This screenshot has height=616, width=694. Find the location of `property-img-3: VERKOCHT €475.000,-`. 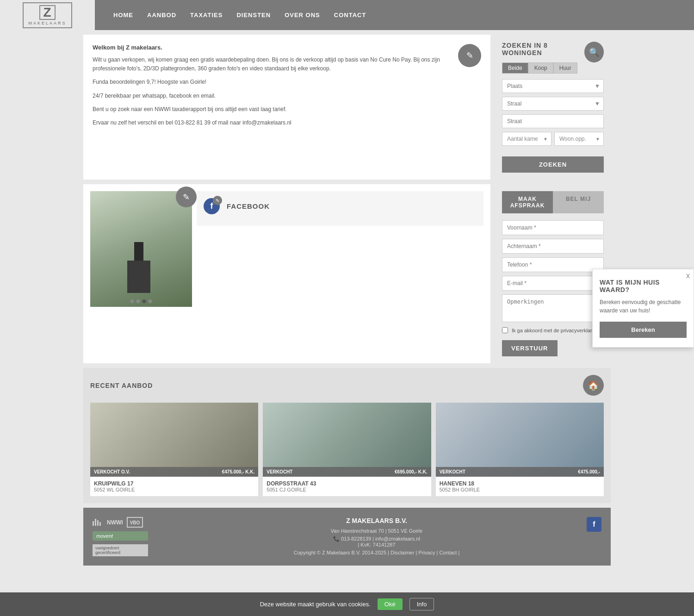

property-img-3: VERKOCHT €475.000,- is located at coordinates (520, 440).